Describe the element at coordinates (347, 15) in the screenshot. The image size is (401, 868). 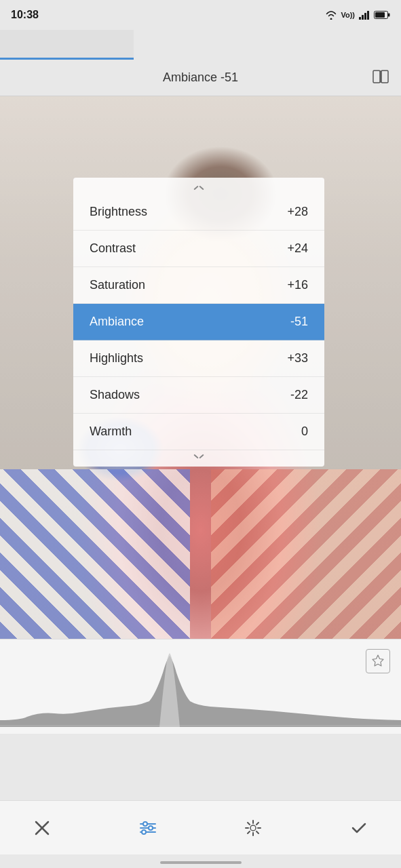
I see `vol-icon: Vo))` at that location.